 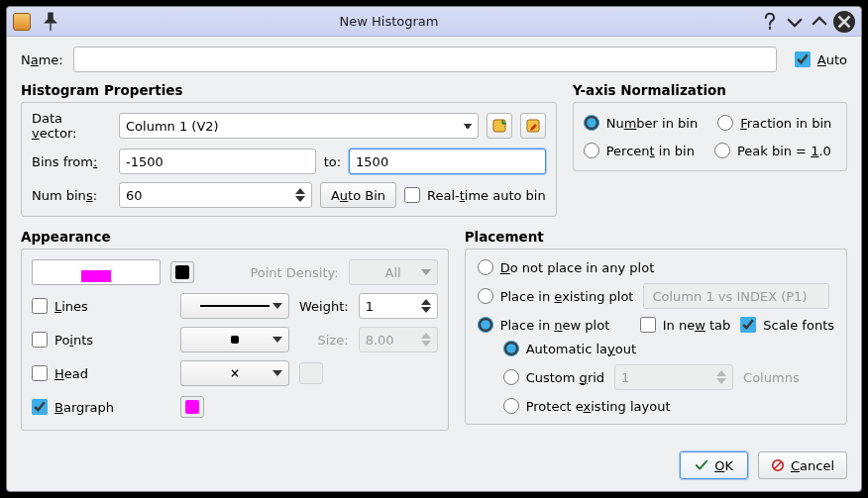 I want to click on existing-plot-select: Column 1 vs INDEX (P1), so click(x=736, y=296).